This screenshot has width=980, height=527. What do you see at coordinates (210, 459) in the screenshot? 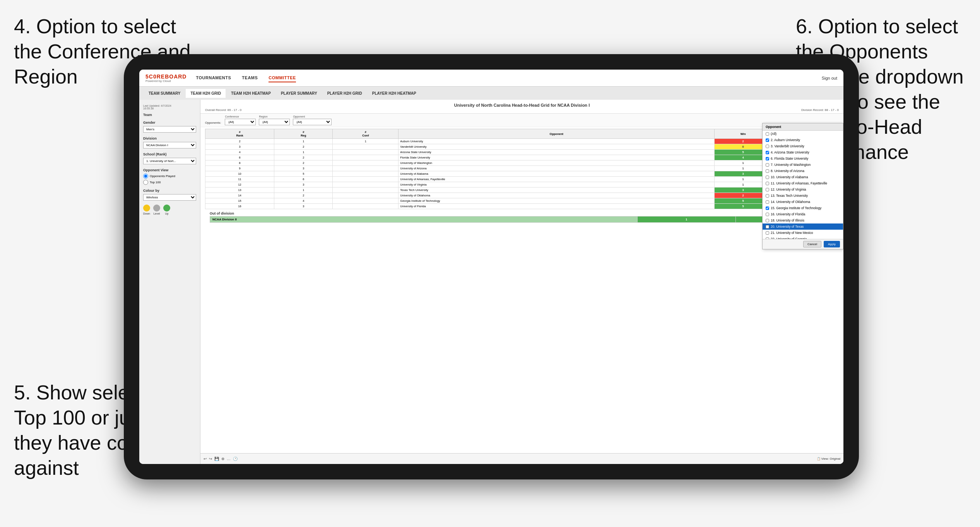
I see `toolbar-redo-icon: ↪` at bounding box center [210, 459].